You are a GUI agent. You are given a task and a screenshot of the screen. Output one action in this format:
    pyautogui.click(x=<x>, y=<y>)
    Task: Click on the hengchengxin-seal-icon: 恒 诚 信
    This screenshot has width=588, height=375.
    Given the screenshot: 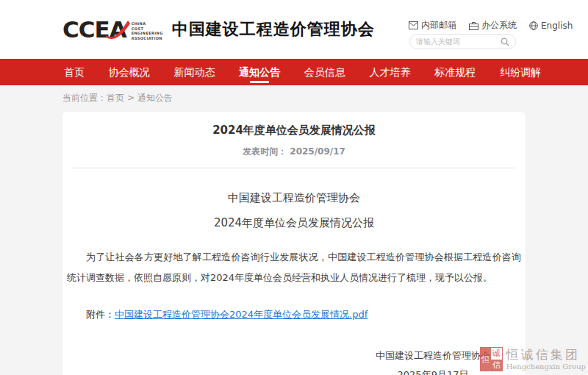 What is the action you would take?
    pyautogui.click(x=491, y=359)
    